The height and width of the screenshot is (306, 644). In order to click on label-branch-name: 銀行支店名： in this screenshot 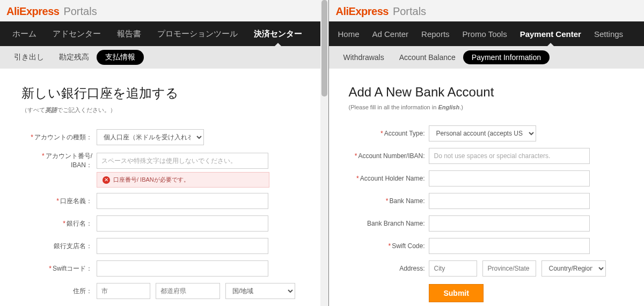, I will do `click(59, 247)`.